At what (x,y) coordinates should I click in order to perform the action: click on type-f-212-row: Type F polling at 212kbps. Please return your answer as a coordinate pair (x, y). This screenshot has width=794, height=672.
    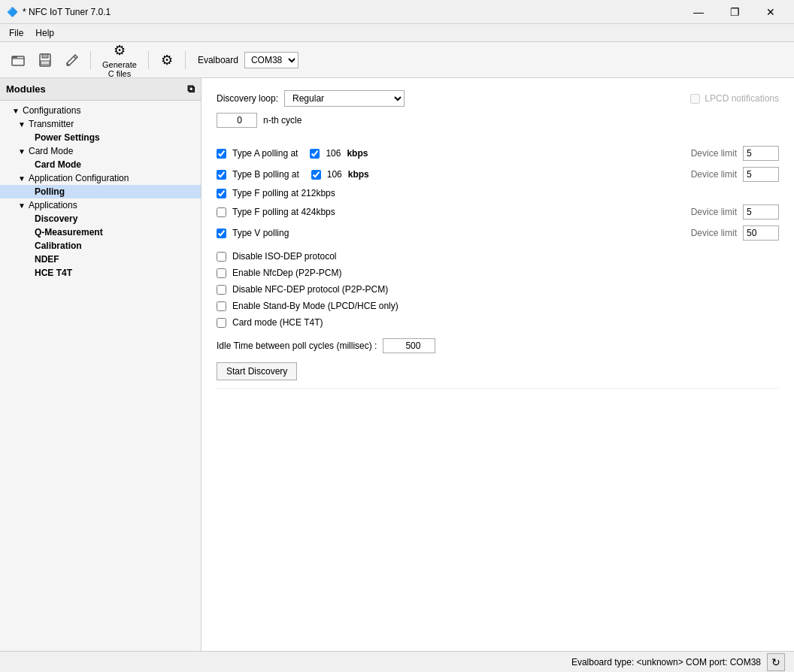
    Looking at the image, I should click on (498, 193).